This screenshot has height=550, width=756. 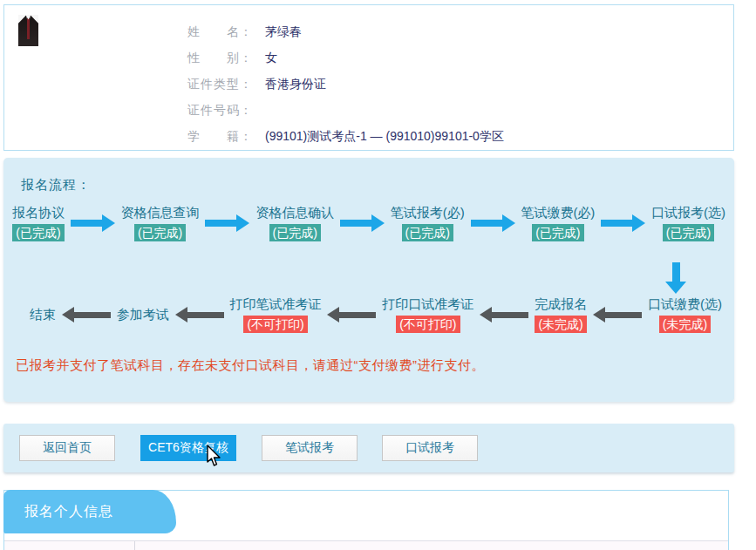 I want to click on flow-step-label: 资格信息查询, so click(x=160, y=213).